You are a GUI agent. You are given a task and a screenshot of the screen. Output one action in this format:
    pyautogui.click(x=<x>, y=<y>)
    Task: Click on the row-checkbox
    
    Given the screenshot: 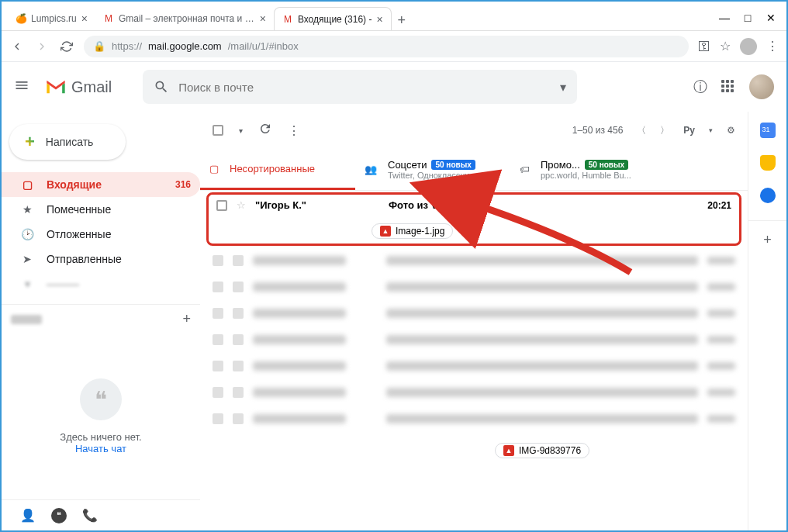 What is the action you would take?
    pyautogui.click(x=222, y=206)
    